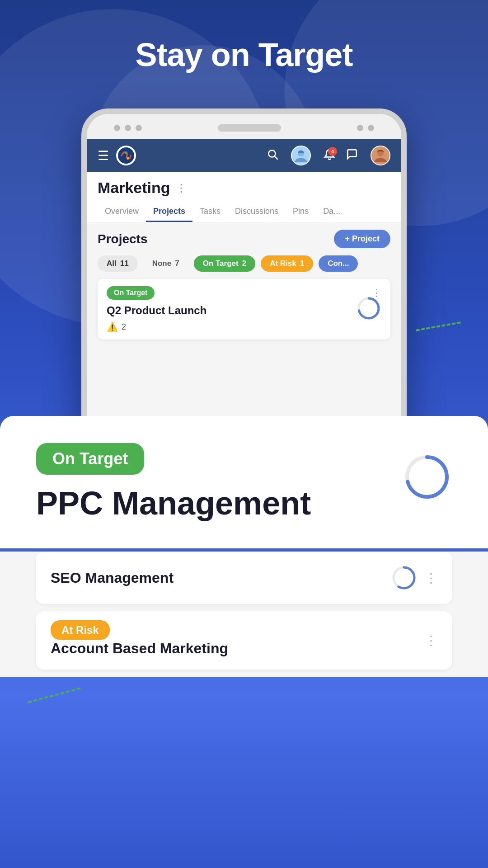 This screenshot has width=488, height=868. I want to click on filter-pills: All 11 None 7 On Target 2 At Risk 1, so click(244, 264).